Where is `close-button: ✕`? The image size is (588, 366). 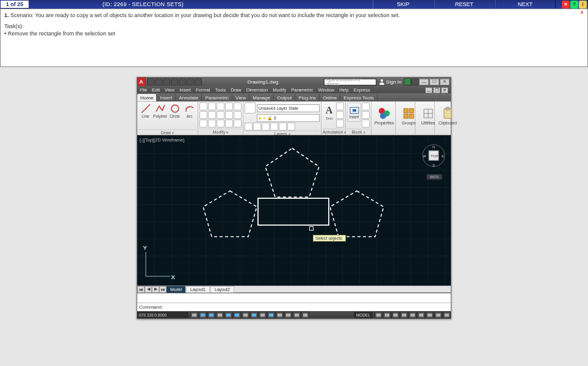 close-button: ✕ is located at coordinates (445, 82).